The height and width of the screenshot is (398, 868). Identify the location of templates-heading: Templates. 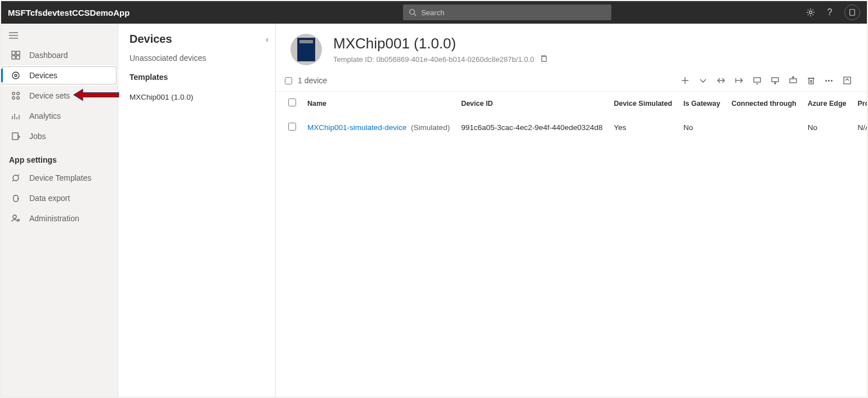
(197, 77).